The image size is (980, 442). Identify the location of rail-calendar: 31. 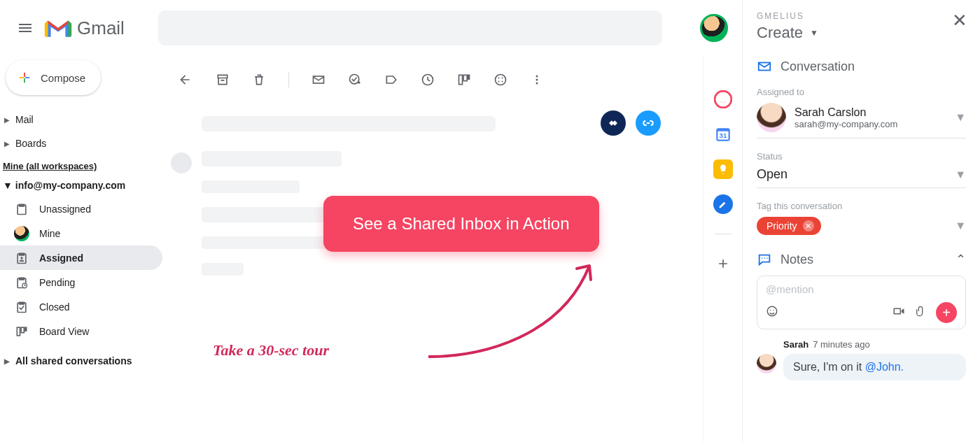
(723, 134).